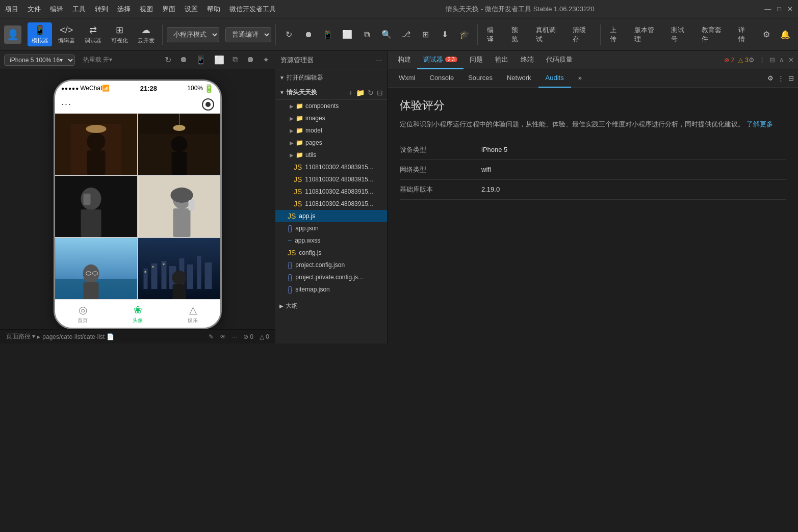 This screenshot has height=532, width=798. I want to click on file-1108-4: JS 1108100302.48083915..., so click(331, 204).